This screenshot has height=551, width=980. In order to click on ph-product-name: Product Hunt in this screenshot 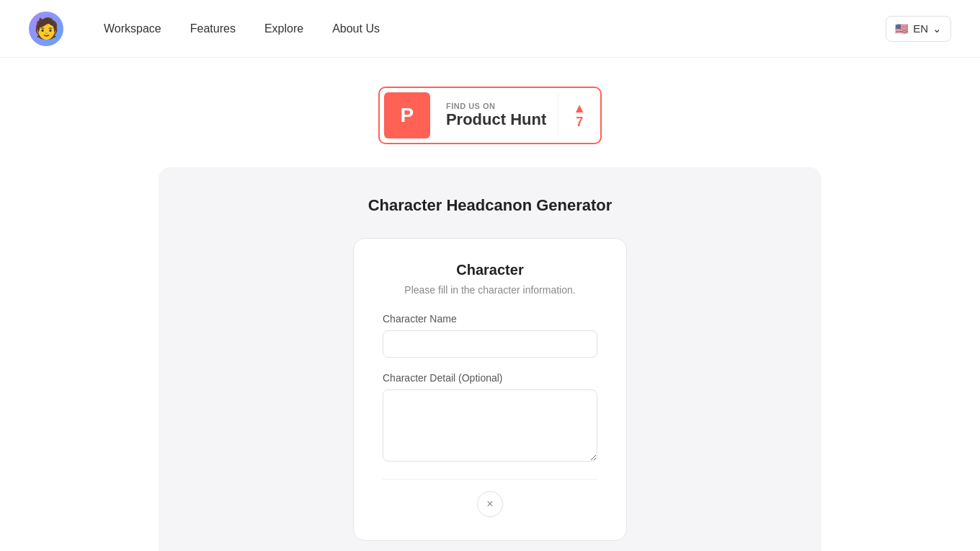, I will do `click(496, 120)`.